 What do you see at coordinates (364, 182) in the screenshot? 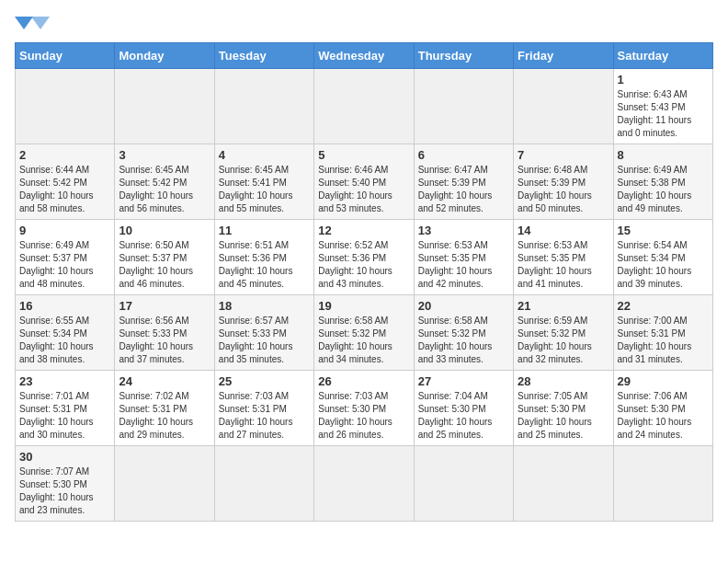
I see `calendar-week-2: 2Sunrise: 6:44 AMSunset: 5:42 PMDaylight…` at bounding box center [364, 182].